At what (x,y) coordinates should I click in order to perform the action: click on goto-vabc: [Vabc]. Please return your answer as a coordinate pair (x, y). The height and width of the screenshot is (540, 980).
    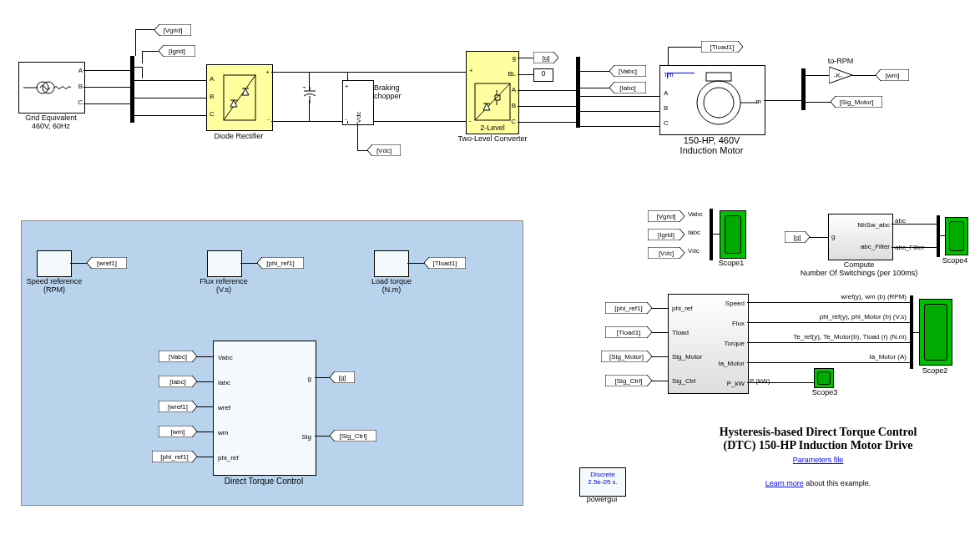
    Looking at the image, I should click on (628, 71).